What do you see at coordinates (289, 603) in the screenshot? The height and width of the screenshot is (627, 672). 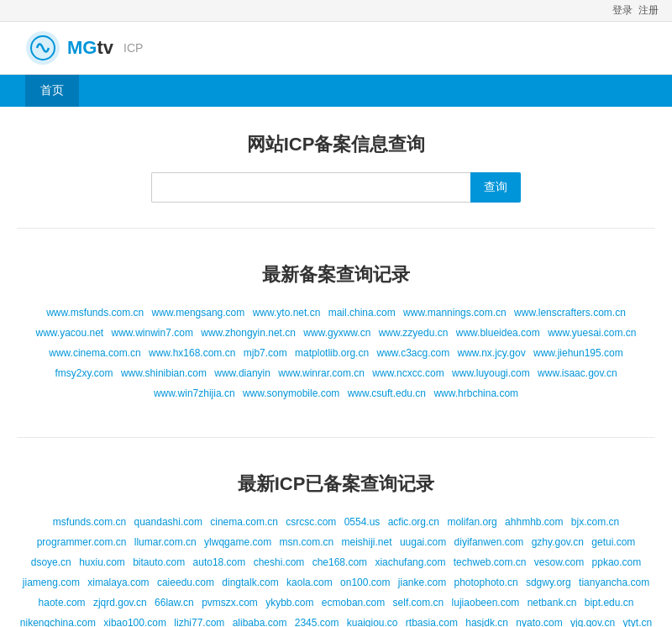 I see `icp-query-link: ykybb.com` at bounding box center [289, 603].